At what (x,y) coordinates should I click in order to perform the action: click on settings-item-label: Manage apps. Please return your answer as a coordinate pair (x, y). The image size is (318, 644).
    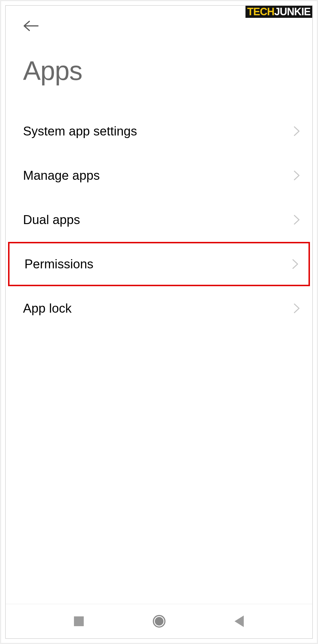
    Looking at the image, I should click on (62, 175).